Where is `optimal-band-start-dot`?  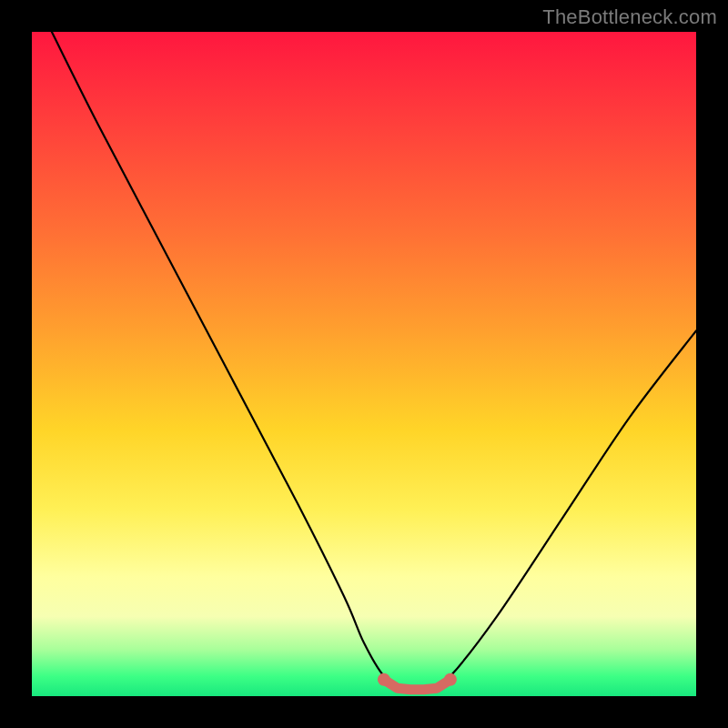 optimal-band-start-dot is located at coordinates (384, 680).